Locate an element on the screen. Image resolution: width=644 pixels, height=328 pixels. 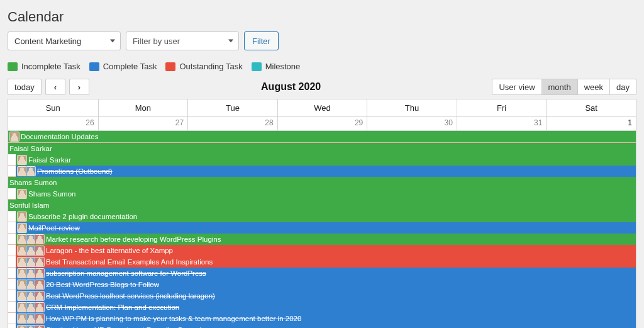
swatch-incomplete is located at coordinates (13, 67).